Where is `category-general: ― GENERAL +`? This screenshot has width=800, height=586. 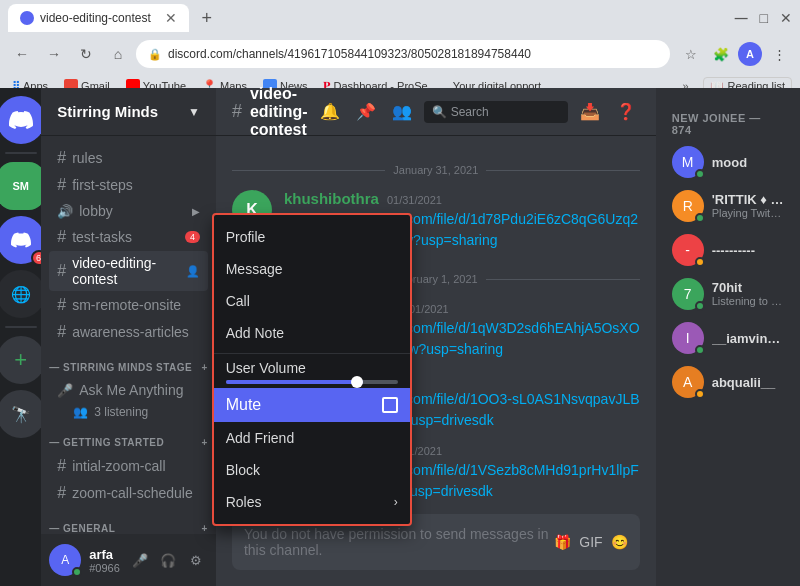
category-general: ― GENERAL + is located at coordinates (128, 520).